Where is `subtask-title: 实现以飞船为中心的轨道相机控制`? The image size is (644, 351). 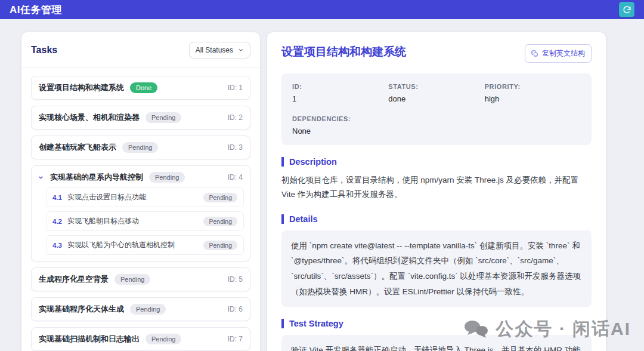
subtask-title: 实现以飞船为中心的轨道相机控制 is located at coordinates (121, 245).